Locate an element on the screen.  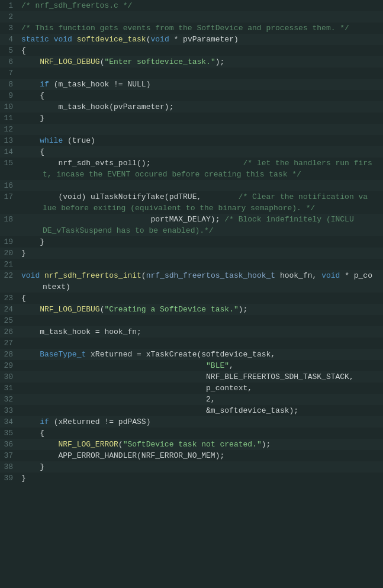
line-number: 22 is located at coordinates (9, 276).